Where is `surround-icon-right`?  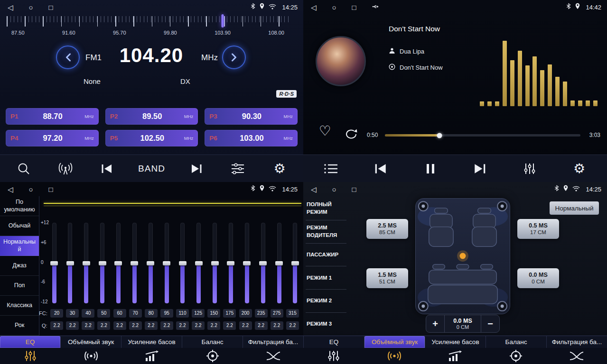 surround-icon-right is located at coordinates (394, 356).